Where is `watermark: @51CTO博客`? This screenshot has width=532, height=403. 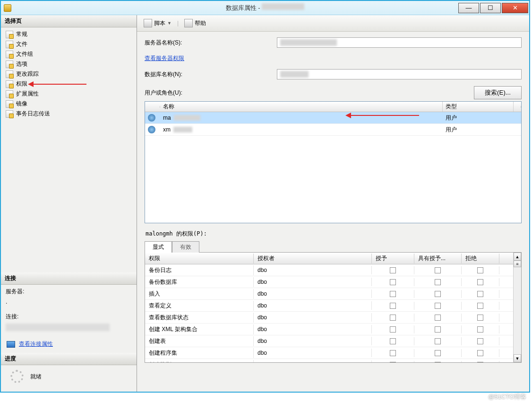
watermark: @51CTO博客 is located at coordinates (507, 397).